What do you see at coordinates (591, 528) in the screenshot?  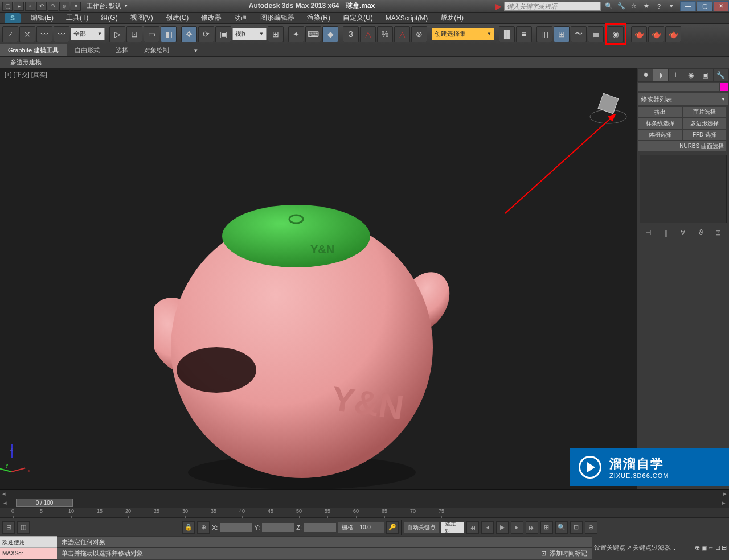 I see `nav-orbit-icon: ⊕` at bounding box center [591, 528].